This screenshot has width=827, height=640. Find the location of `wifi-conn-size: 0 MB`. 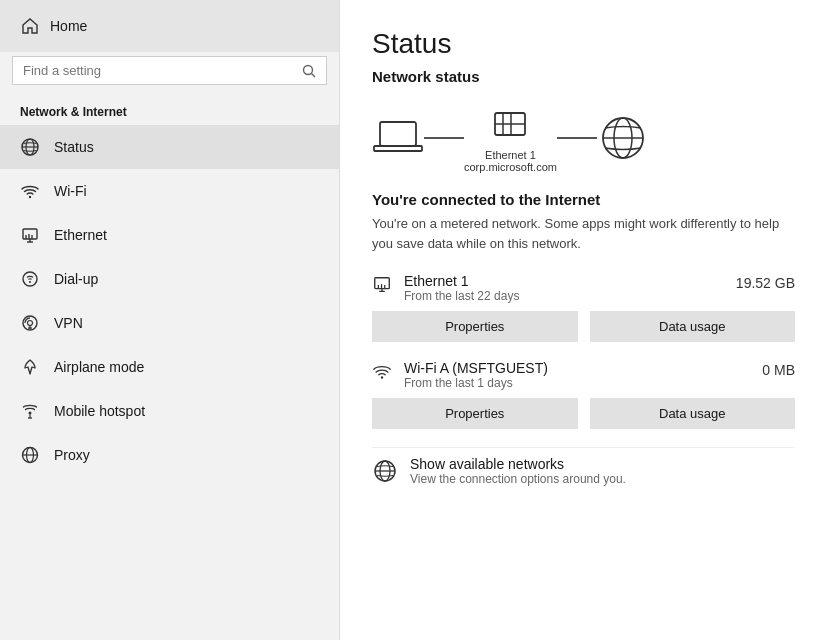

wifi-conn-size: 0 MB is located at coordinates (778, 369).